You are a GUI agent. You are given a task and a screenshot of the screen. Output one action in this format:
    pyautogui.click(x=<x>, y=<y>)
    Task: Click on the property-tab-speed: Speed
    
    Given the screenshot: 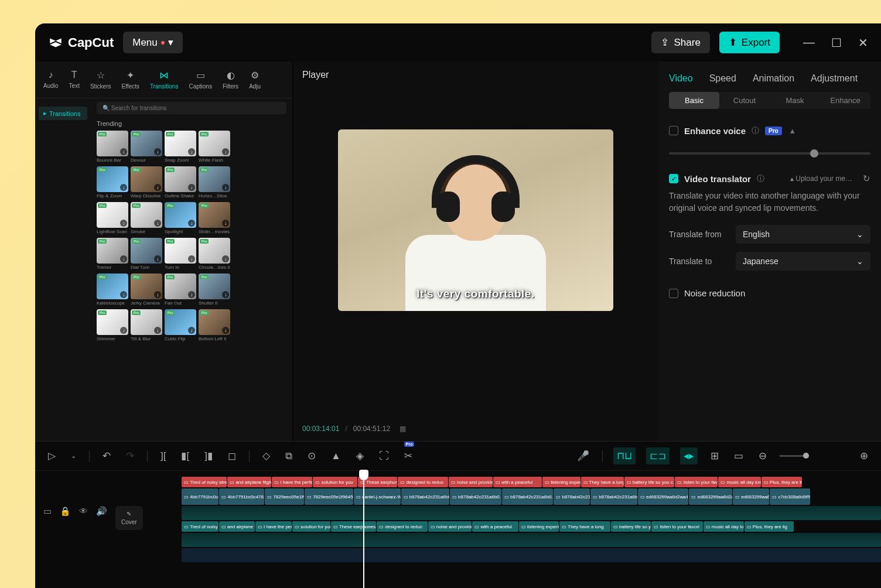 What is the action you would take?
    pyautogui.click(x=723, y=78)
    